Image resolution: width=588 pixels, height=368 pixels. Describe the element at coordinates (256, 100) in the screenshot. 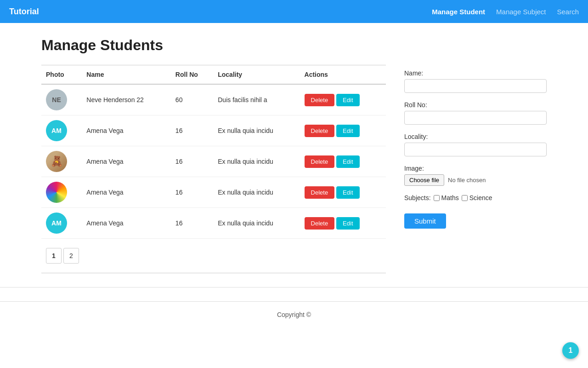

I see `student-locality: Duis facilis nihil a` at that location.